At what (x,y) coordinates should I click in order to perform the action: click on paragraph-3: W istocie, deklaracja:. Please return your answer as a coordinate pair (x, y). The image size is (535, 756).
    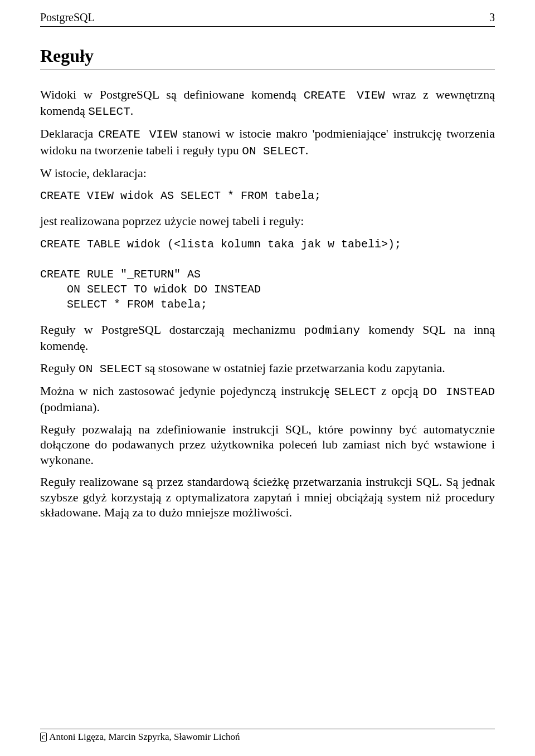
    Looking at the image, I should click on (268, 173).